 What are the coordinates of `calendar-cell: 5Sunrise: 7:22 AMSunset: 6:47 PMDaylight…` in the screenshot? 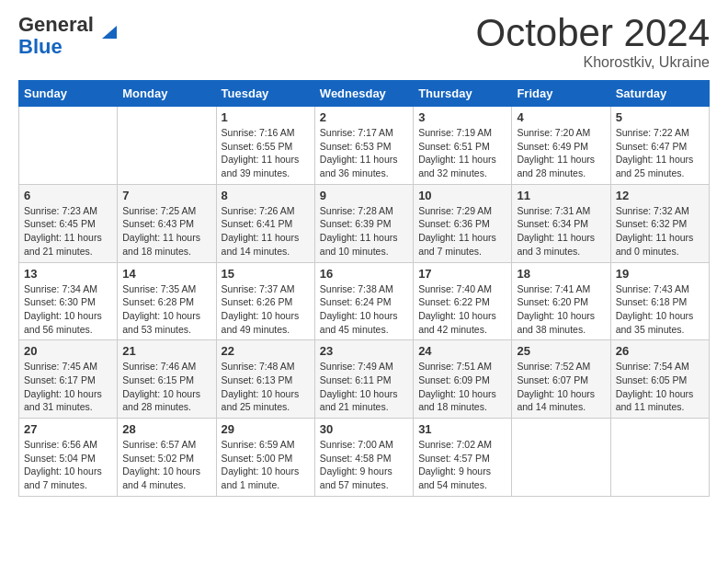 It's located at (660, 145).